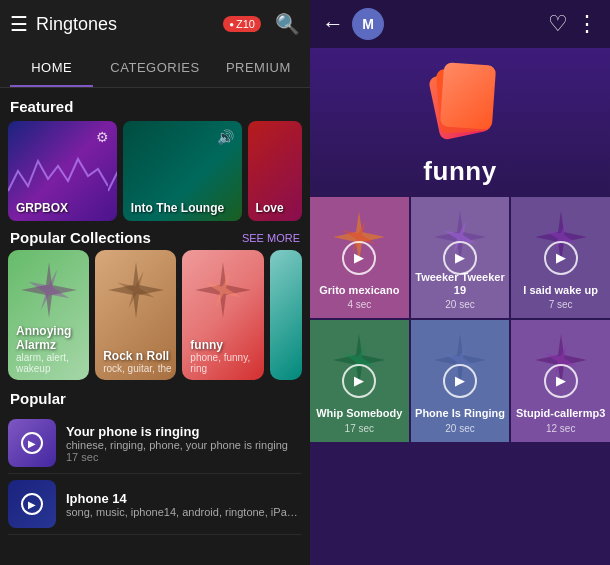  What do you see at coordinates (359, 258) in the screenshot?
I see `play-icon-1: ▶` at bounding box center [359, 258].